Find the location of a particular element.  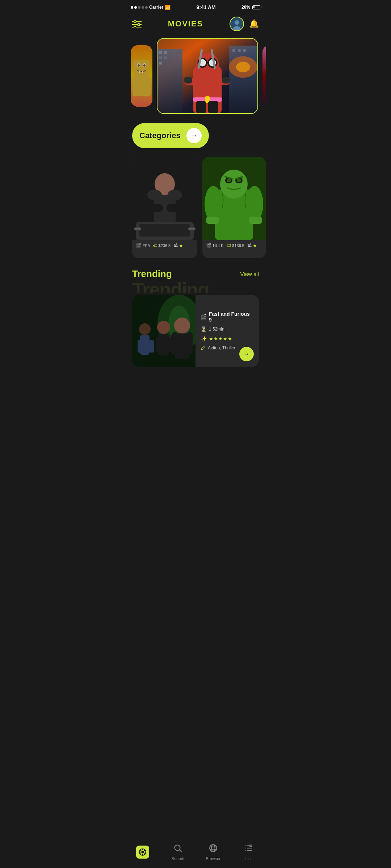

trending-card-ff9: 🎬 Fast and Furious 9 ⏳ 1:52min ✨ ★★★★★ 🖊… is located at coordinates (196, 331).